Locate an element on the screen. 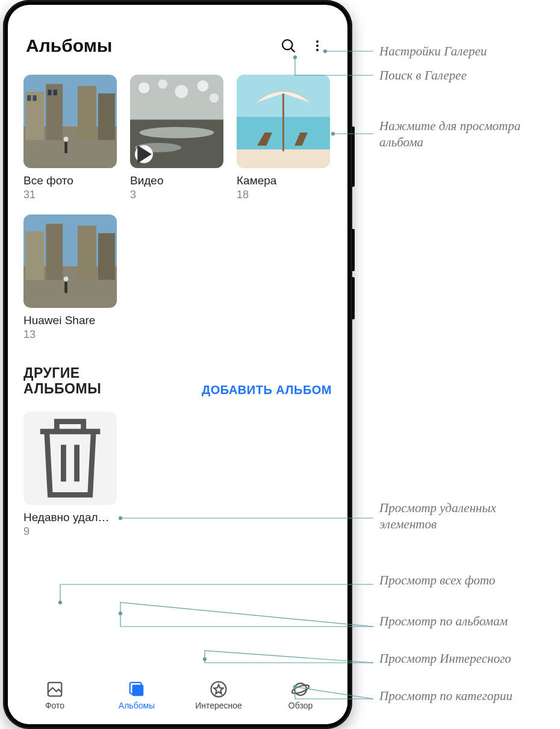 This screenshot has width=560, height=729. side-button is located at coordinates (353, 157).